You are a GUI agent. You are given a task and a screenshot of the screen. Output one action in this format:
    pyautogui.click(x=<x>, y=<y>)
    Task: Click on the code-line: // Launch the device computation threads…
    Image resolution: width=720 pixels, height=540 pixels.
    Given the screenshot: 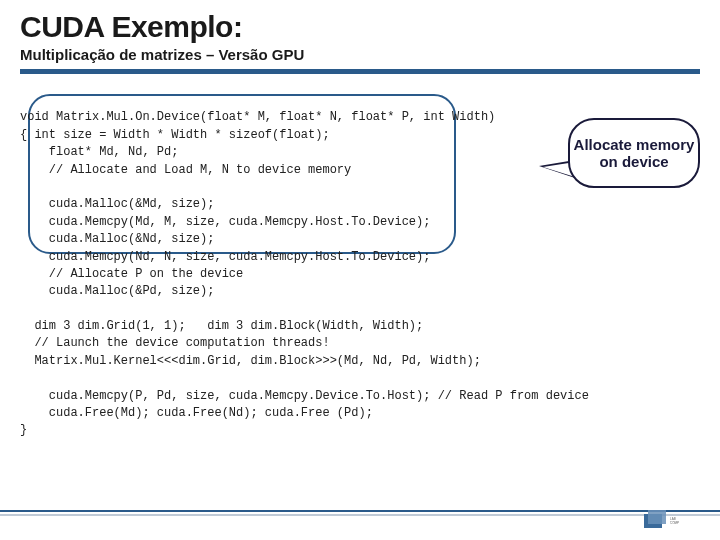 What is the action you would take?
    pyautogui.click(x=175, y=343)
    